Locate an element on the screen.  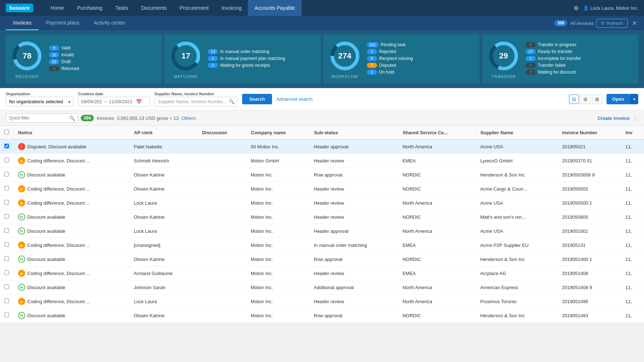
supplier-input: Supplier Name, Invoice Numbe... 🔍 is located at coordinates (196, 102).